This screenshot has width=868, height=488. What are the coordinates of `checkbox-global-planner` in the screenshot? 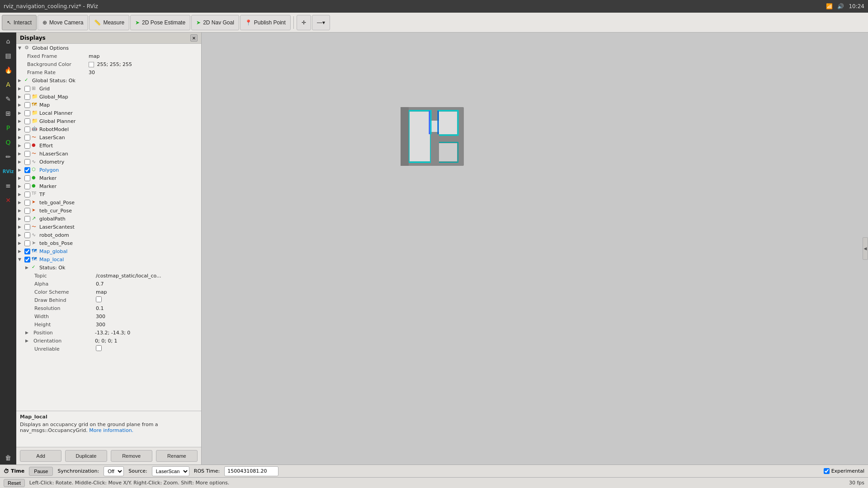 It's located at (27, 121).